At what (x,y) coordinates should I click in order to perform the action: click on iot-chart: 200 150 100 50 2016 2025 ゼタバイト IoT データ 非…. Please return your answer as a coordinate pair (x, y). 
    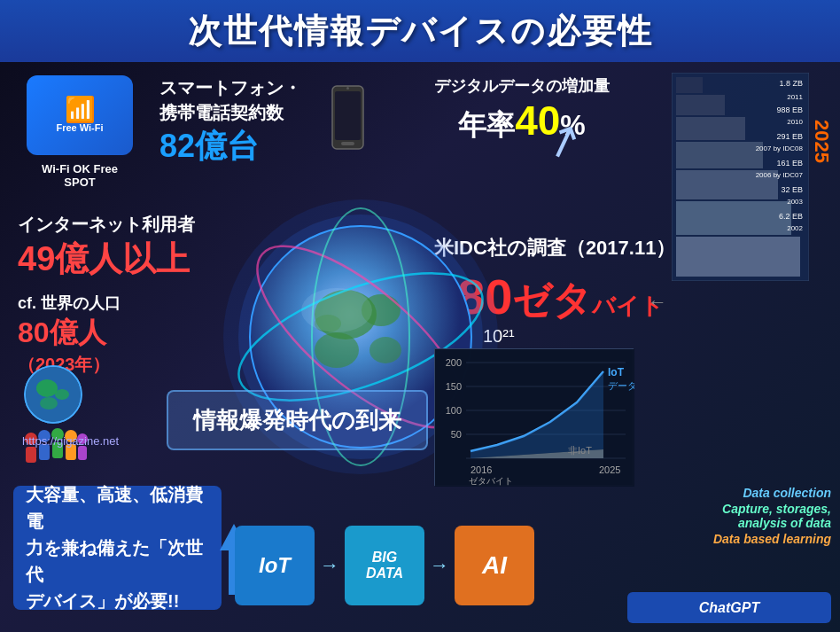
    Looking at the image, I should click on (533, 417).